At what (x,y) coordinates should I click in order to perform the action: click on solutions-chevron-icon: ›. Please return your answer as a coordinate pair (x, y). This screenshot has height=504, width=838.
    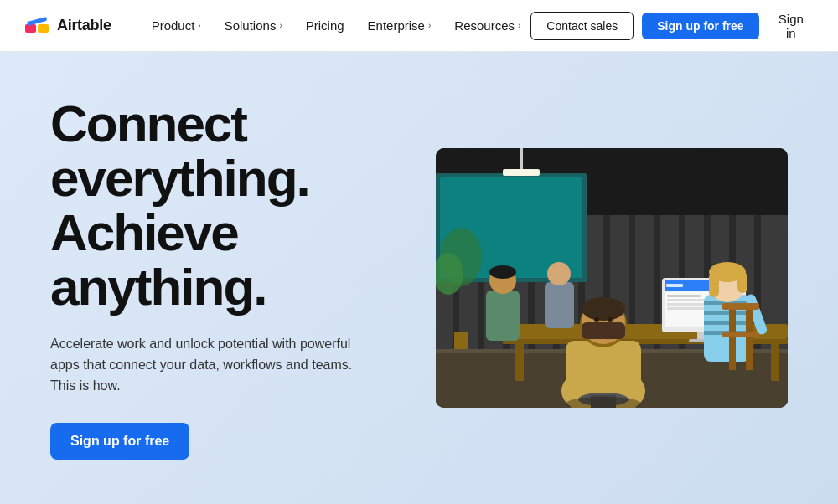
    Looking at the image, I should click on (280, 25).